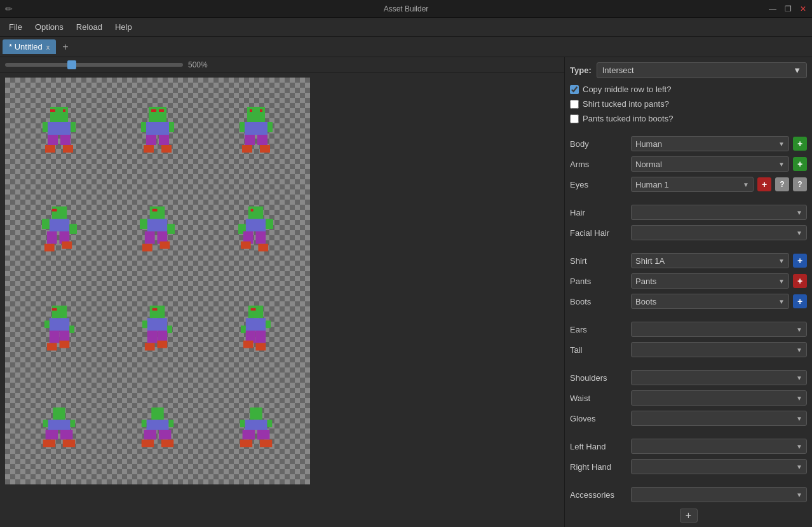 The image size is (812, 527). What do you see at coordinates (689, 446) in the screenshot?
I see `prop-left-hand: Left Hand ▼` at bounding box center [689, 446].